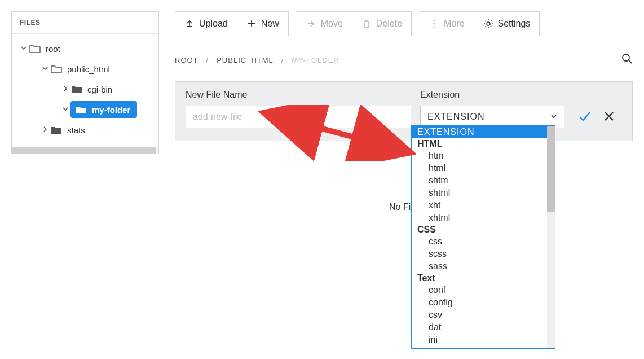 Image resolution: width=644 pixels, height=359 pixels. Describe the element at coordinates (483, 205) in the screenshot. I see `dropdown-option: xht` at that location.